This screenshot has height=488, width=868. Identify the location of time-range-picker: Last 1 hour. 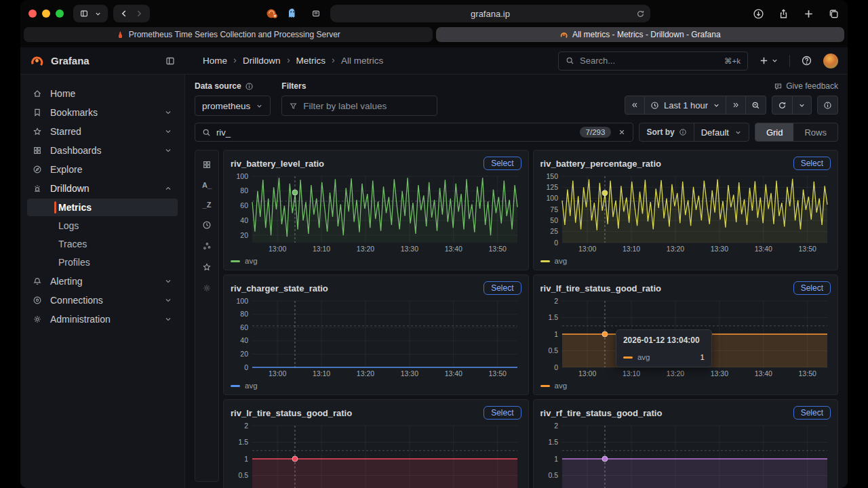
(686, 105).